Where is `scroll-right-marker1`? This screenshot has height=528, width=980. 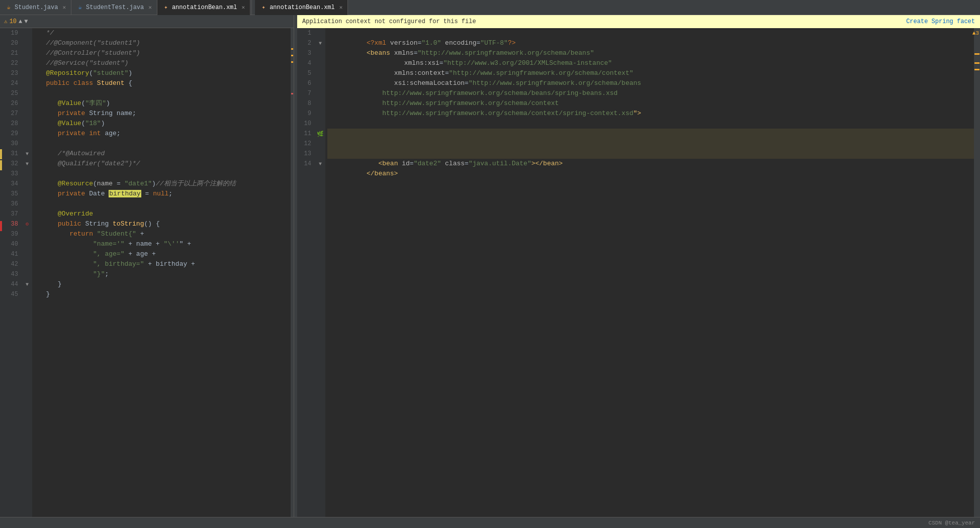 scroll-right-marker1 is located at coordinates (977, 54).